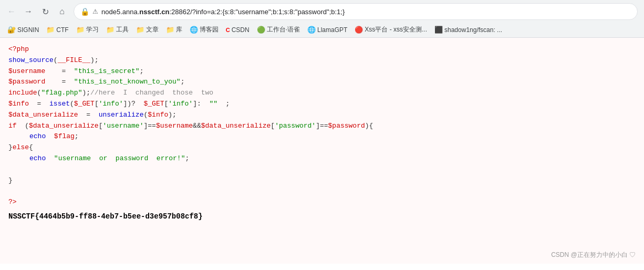 The image size is (644, 270). What do you see at coordinates (13, 203) in the screenshot?
I see `php-close-tag: ?>` at bounding box center [13, 203].